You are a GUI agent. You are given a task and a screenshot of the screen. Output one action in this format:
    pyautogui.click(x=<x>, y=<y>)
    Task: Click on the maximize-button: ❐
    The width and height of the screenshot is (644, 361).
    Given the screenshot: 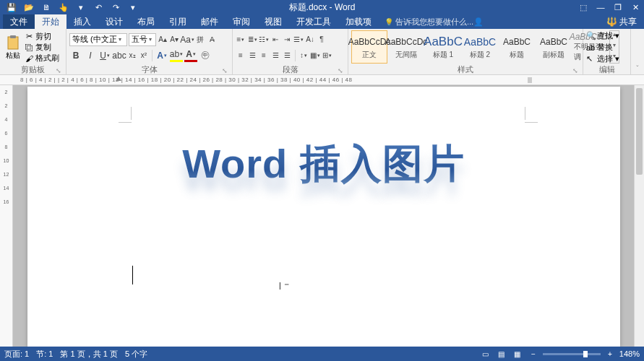 What is the action you would take?
    pyautogui.click(x=618, y=7)
    